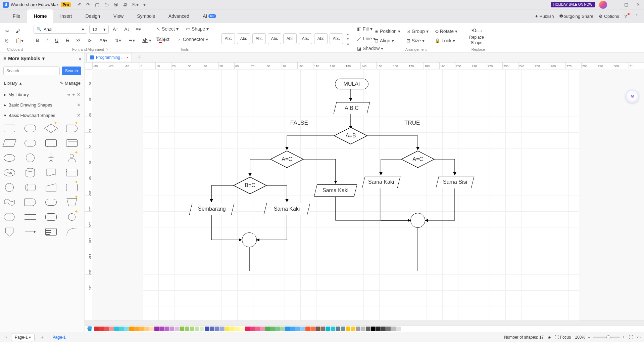 The height and width of the screenshot is (342, 644). I want to click on help-icon: ?, so click(628, 16).